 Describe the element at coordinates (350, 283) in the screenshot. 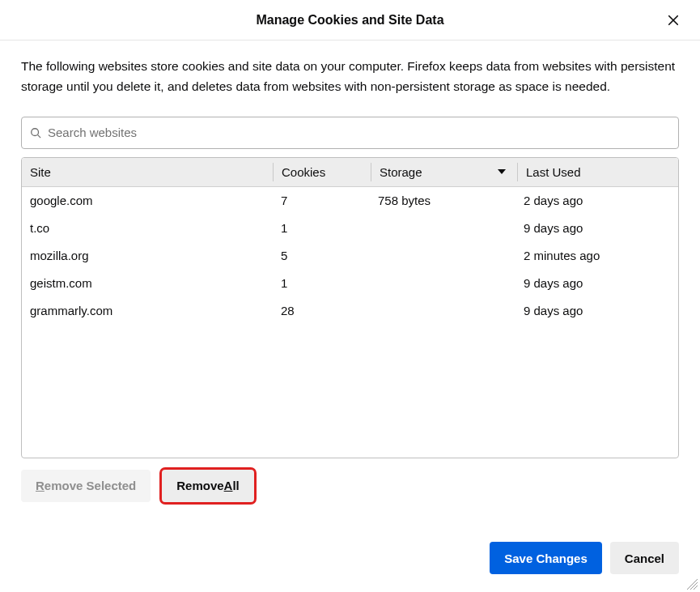

I see `table-row: geistm.com19 days ago` at that location.